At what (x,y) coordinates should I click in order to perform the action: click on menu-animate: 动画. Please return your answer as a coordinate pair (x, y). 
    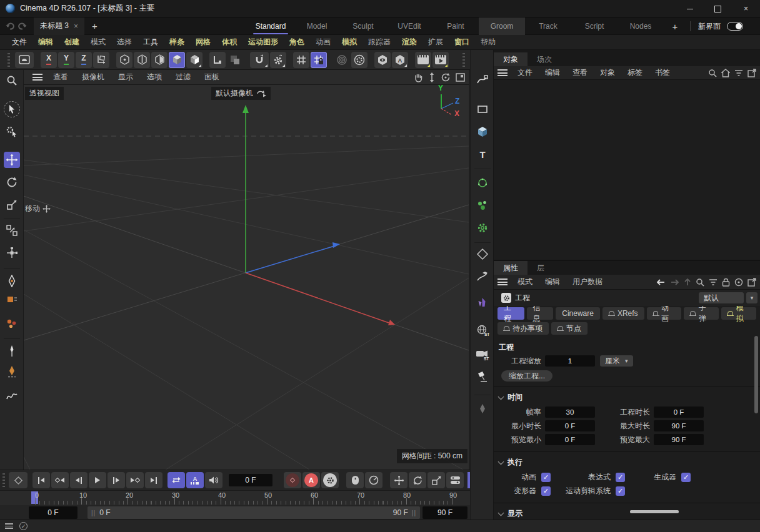
    Looking at the image, I should click on (323, 42).